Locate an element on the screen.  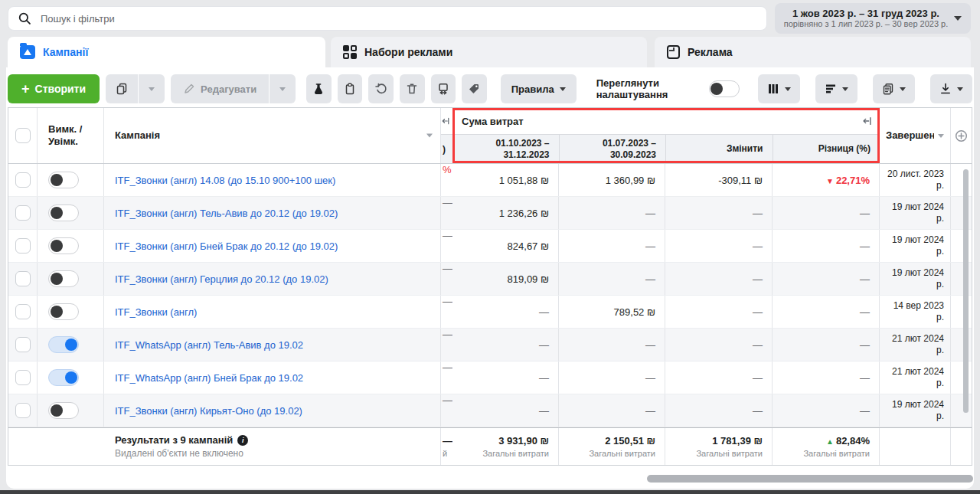
campaign-name-link: ITF_WhatsApp (англ) Бней Брак до 19.02 is located at coordinates (209, 378).